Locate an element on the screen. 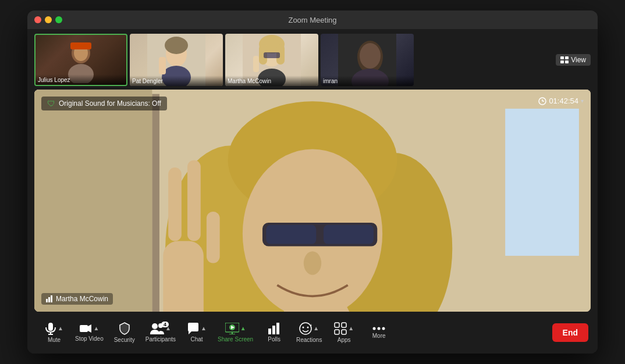 This screenshot has width=625, height=364. minimize-button is located at coordinates (48, 20).